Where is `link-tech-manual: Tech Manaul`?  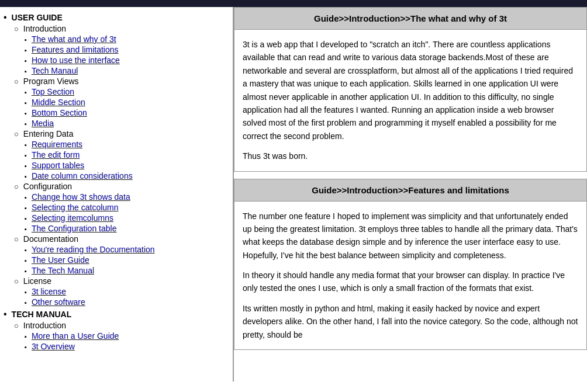
link-tech-manual: Tech Manaul is located at coordinates (55, 71).